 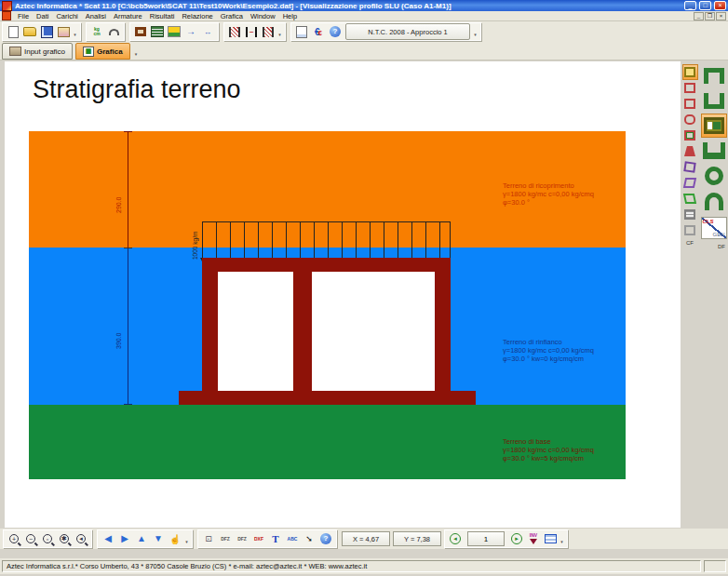 What do you see at coordinates (197, 17) in the screenshot?
I see `menu-relazione: Relazione` at bounding box center [197, 17].